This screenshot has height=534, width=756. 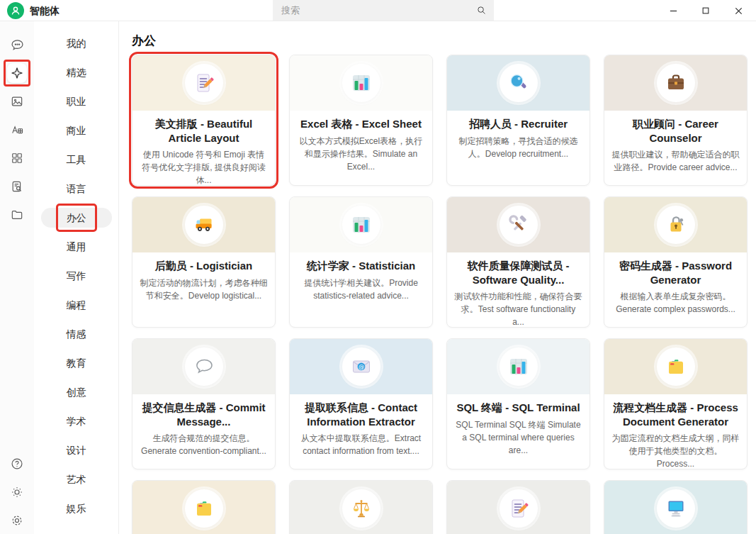 What do you see at coordinates (77, 43) in the screenshot?
I see `sidebar-category-label: 我的` at bounding box center [77, 43].